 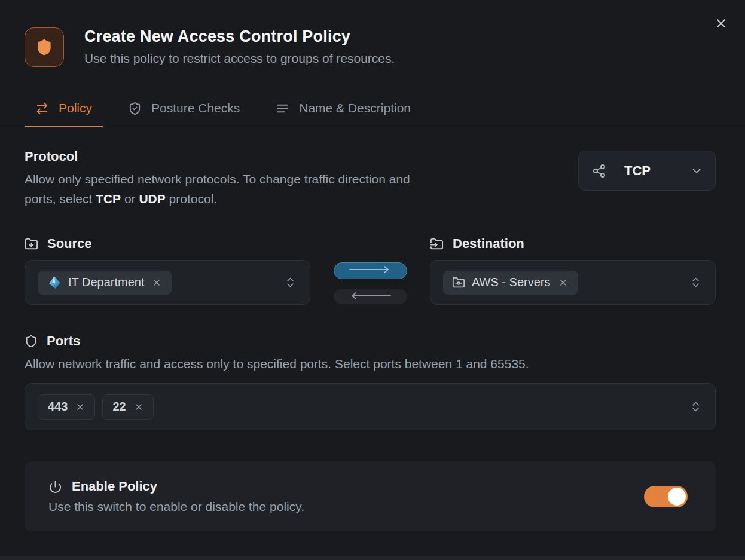 What do you see at coordinates (721, 24) in the screenshot?
I see `close-icon` at bounding box center [721, 24].